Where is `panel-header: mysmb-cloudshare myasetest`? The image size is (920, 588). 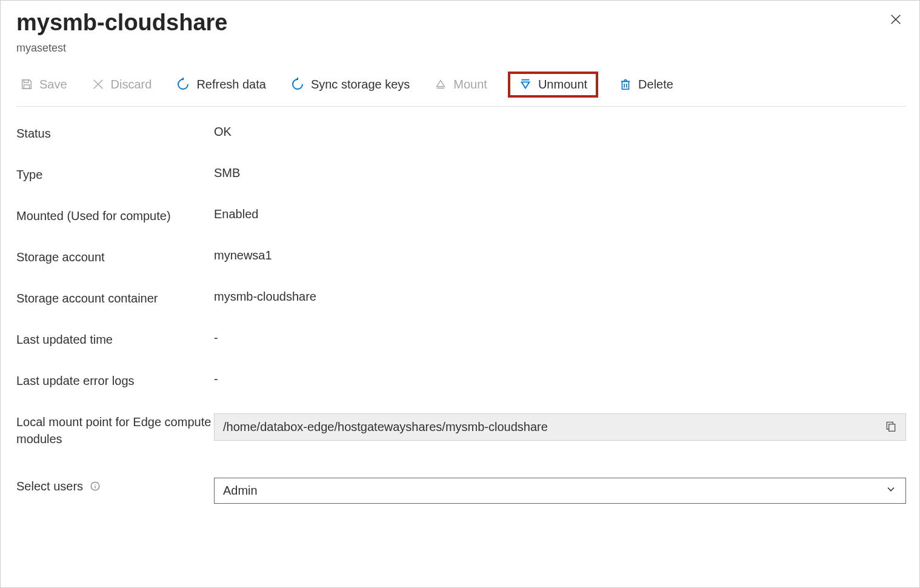 panel-header: mysmb-cloudshare myasetest is located at coordinates (461, 32).